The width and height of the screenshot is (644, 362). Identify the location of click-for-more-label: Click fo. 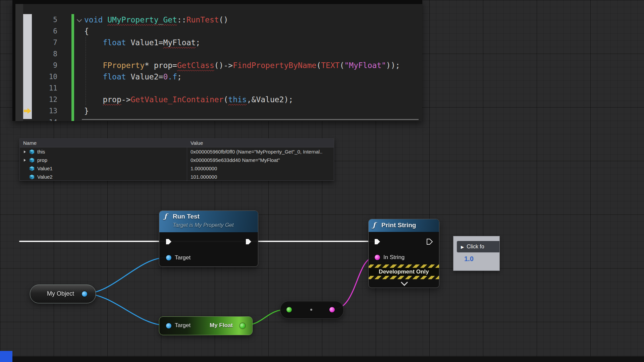
(475, 247).